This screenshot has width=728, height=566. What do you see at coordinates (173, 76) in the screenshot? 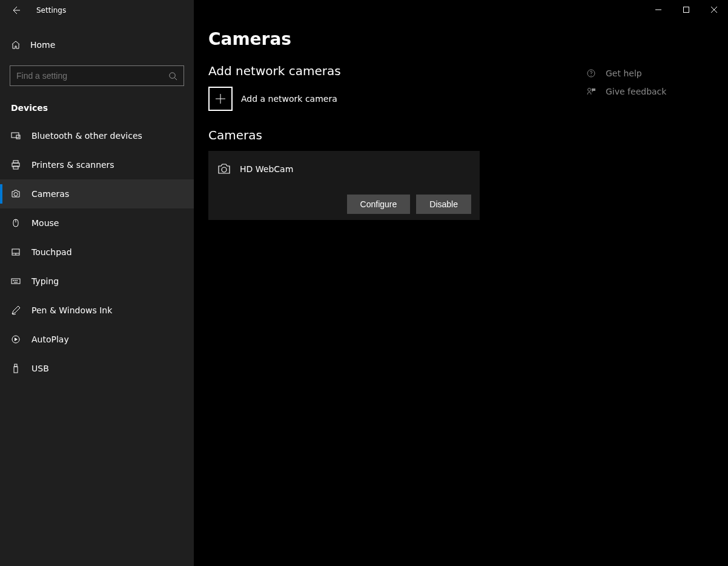
I see `search-icon` at bounding box center [173, 76].